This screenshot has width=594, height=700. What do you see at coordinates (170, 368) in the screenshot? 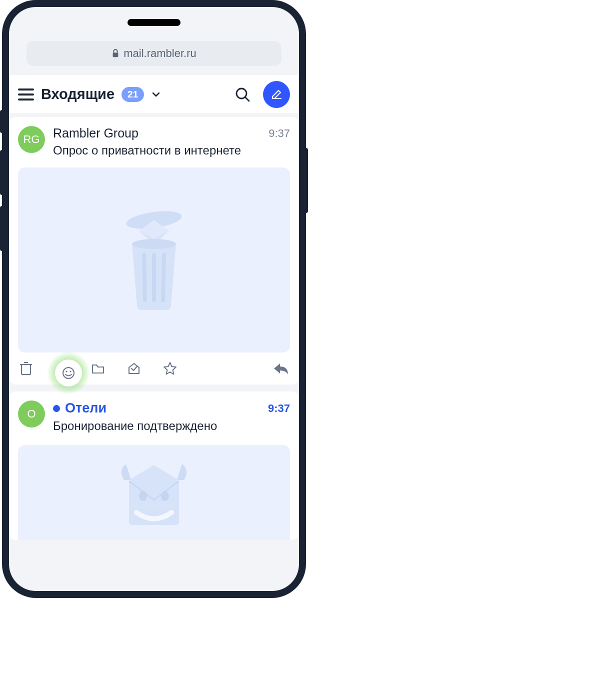
I see `star-icon` at bounding box center [170, 368].